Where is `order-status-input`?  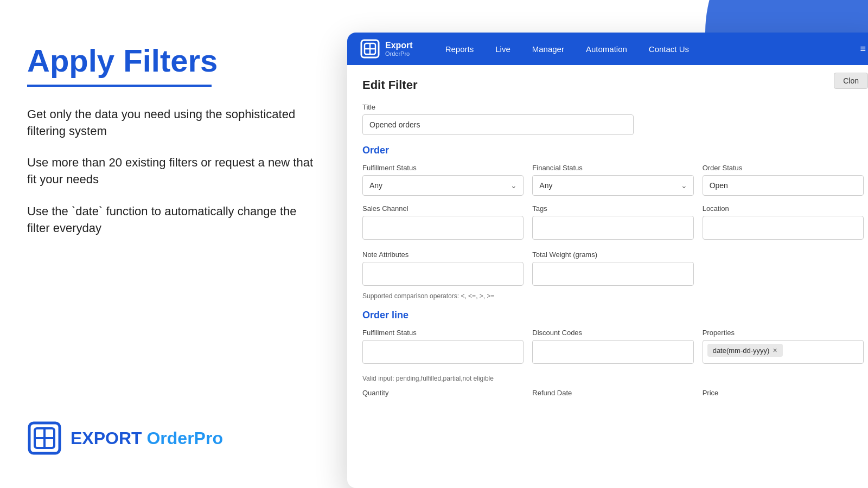
order-status-input is located at coordinates (783, 185).